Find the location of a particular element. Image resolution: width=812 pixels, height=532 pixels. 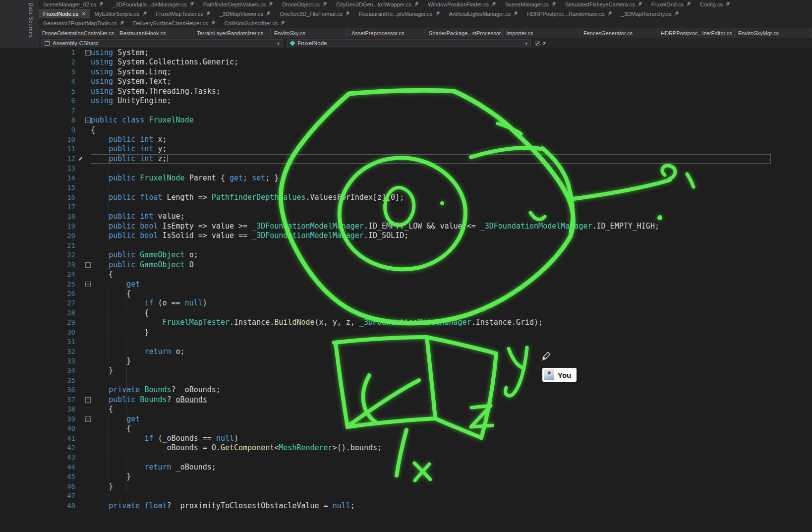

editor-tab: Config.cs is located at coordinates (715, 4).